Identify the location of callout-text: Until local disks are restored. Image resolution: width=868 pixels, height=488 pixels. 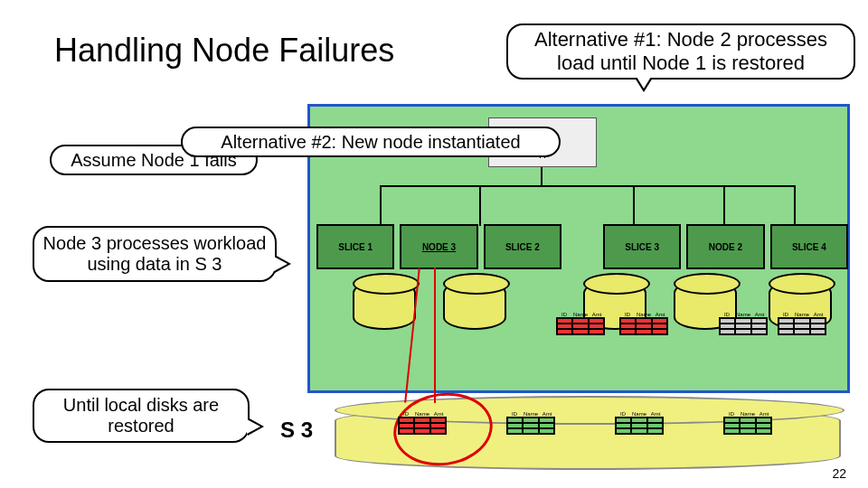
(141, 416).